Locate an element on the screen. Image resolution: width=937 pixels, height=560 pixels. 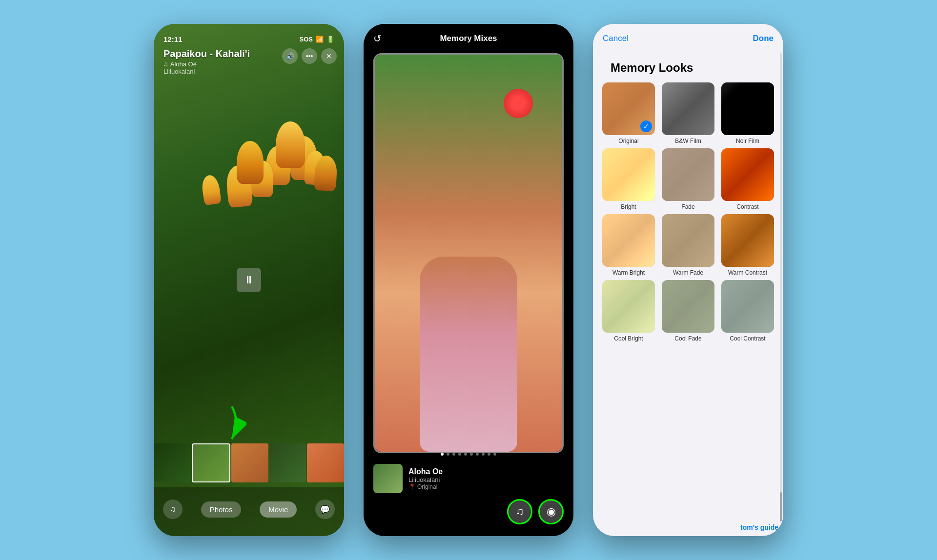
memory-looks-header: Cancel Done is located at coordinates (688, 39).